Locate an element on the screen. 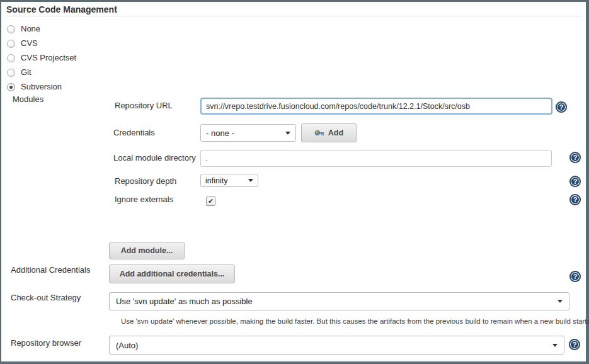 The width and height of the screenshot is (589, 364). repository-browser-help-icon: ? is located at coordinates (575, 344).